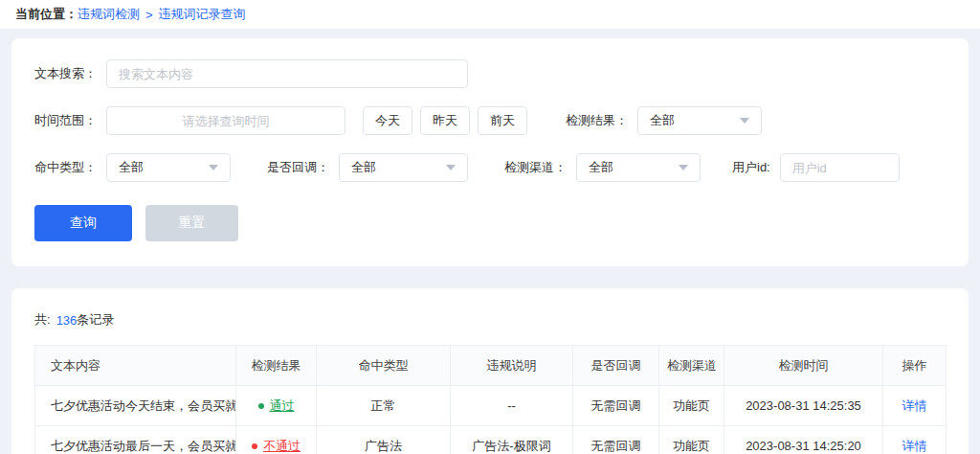 The image size is (980, 454). What do you see at coordinates (226, 121) in the screenshot?
I see `time-range-input` at bounding box center [226, 121].